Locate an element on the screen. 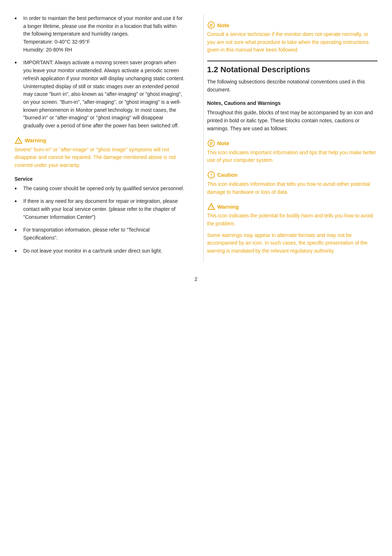 The image size is (392, 556). bullet-text: IMPORTANT: Always activate a moving scre… is located at coordinates (104, 94).